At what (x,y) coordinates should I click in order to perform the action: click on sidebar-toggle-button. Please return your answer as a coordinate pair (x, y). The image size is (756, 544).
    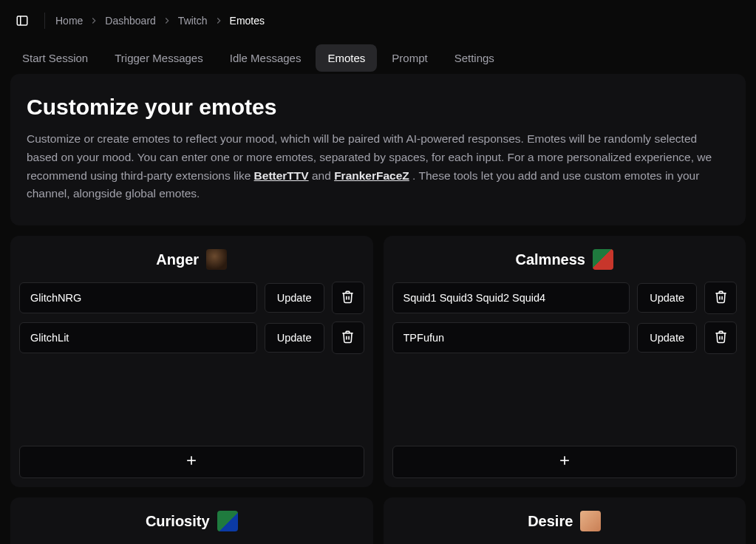
    Looking at the image, I should click on (22, 21).